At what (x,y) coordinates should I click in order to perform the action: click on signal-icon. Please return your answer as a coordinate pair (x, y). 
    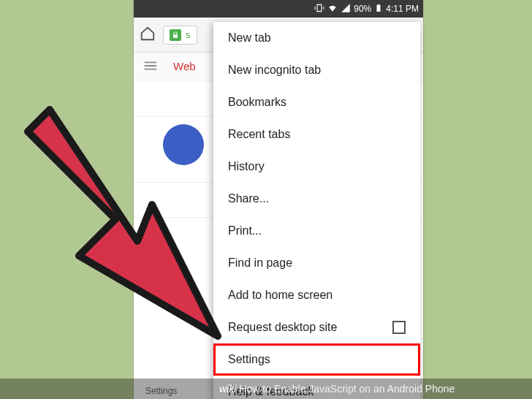
    Looking at the image, I should click on (346, 9).